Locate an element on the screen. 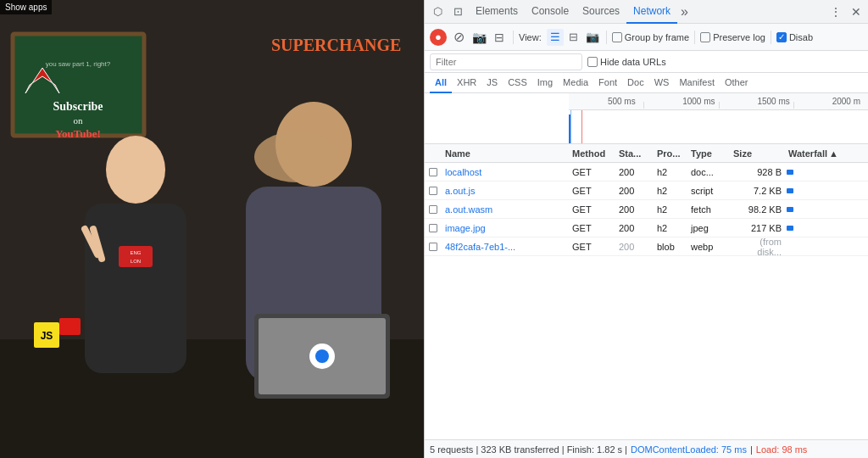 Image resolution: width=868 pixels, height=458 pixels. preserve-log-label: Preserve log is located at coordinates (739, 37).